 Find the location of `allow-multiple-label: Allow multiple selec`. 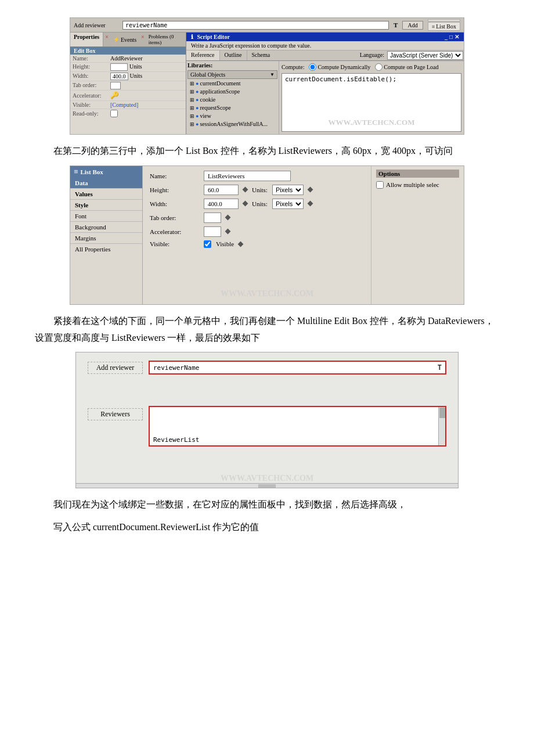

allow-multiple-label: Allow multiple selec is located at coordinates (413, 185).